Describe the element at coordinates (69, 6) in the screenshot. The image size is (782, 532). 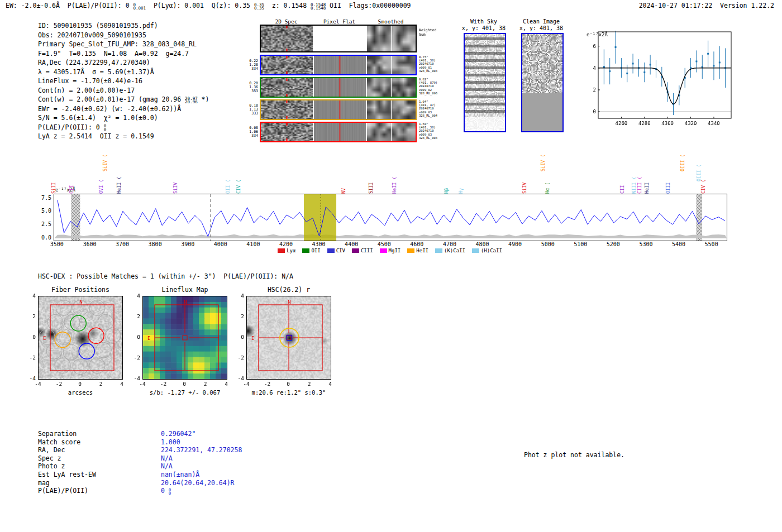
I see `text-segment: EW: -2.0±-0.6Å P(LAE)/P(OII): 0` at that location.